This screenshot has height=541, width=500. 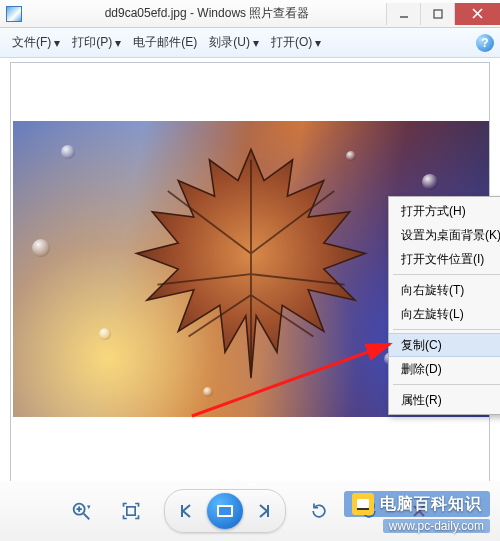 I want to click on cm-open-with: 打开方式(H), so click(x=444, y=211).